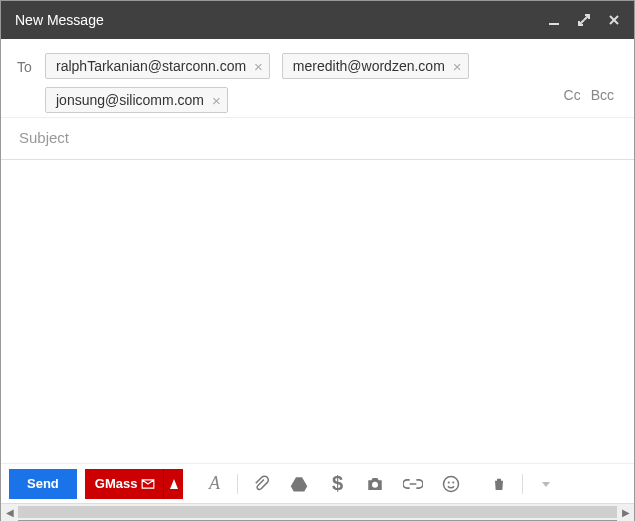 This screenshot has width=635, height=521. Describe the element at coordinates (136, 100) in the screenshot. I see `recipient-chip: jonsung@silicomm.com ×` at that location.